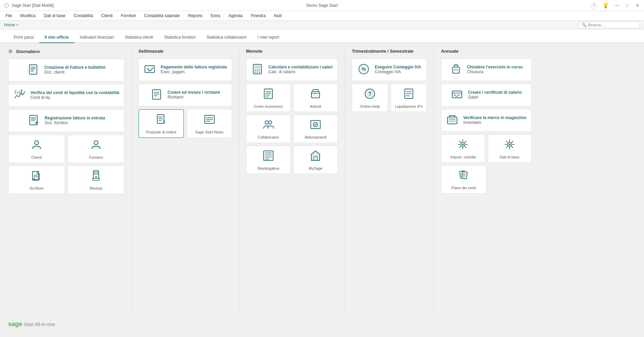  Describe the element at coordinates (612, 25) in the screenshot. I see `search-input` at that location.